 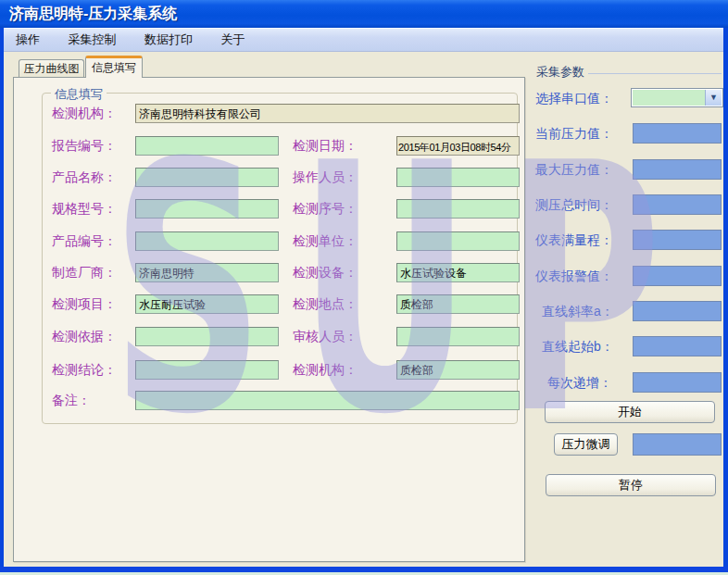 I want to click on serial-port-label: 选择串口值：, so click(x=574, y=98).